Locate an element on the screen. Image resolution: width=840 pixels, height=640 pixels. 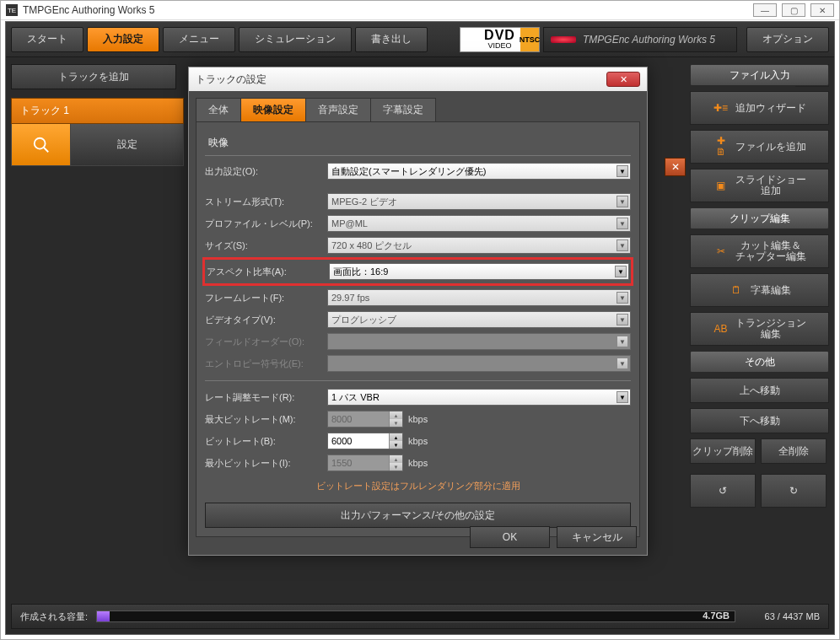
row-output: 出力設定(O): 自動設定(スマートレンダリング優先)▼ is located at coordinates (418, 171).